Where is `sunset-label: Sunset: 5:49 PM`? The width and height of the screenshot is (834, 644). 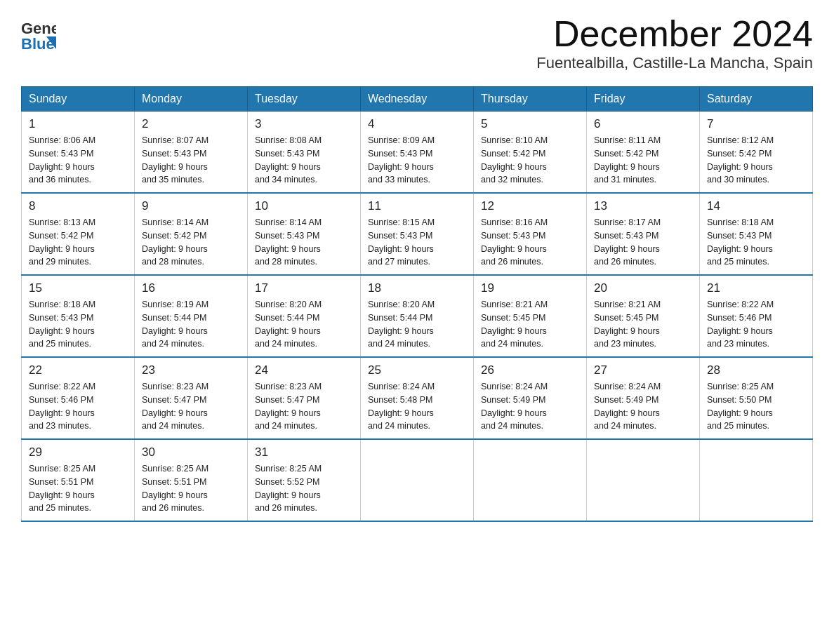
sunset-label: Sunset: 5:49 PM is located at coordinates (626, 400).